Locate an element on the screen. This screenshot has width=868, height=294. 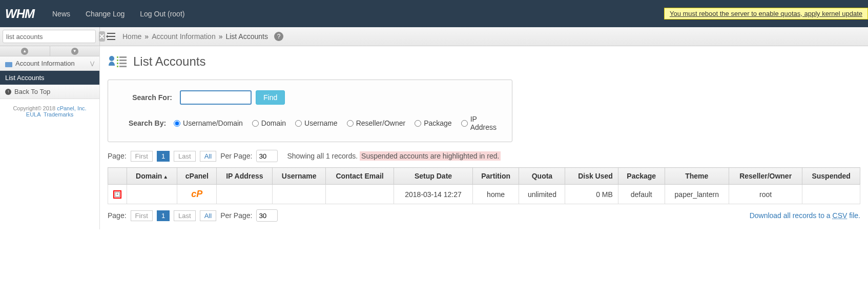
account-info-icon is located at coordinates (9, 64).